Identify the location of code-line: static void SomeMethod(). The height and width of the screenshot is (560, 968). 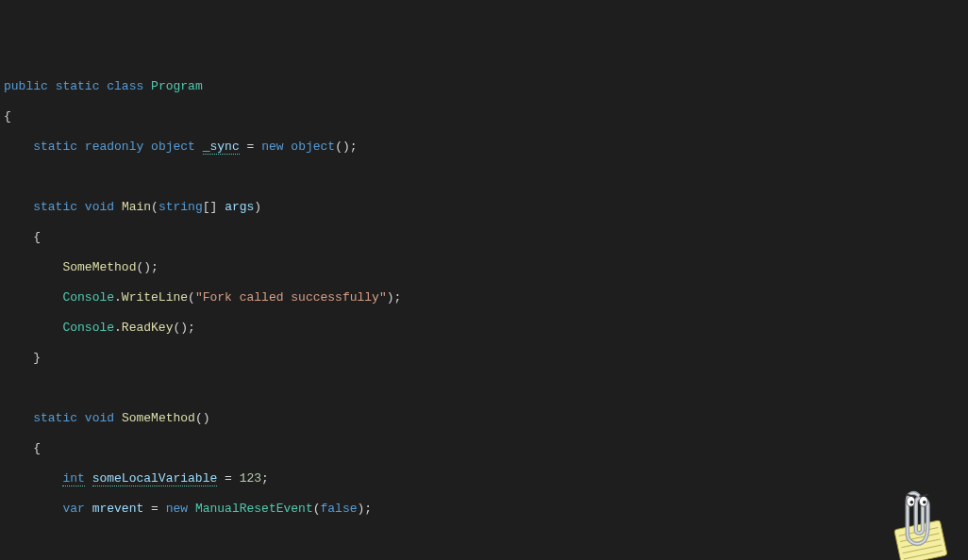
(486, 419).